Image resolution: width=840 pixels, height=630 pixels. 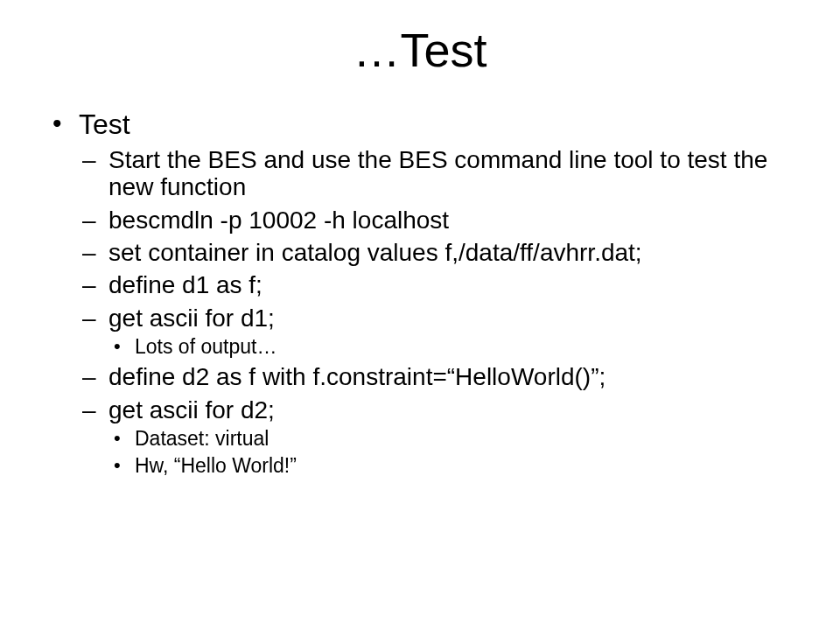 What do you see at coordinates (192, 318) in the screenshot?
I see `list-item-text: get ascii for d1;` at bounding box center [192, 318].